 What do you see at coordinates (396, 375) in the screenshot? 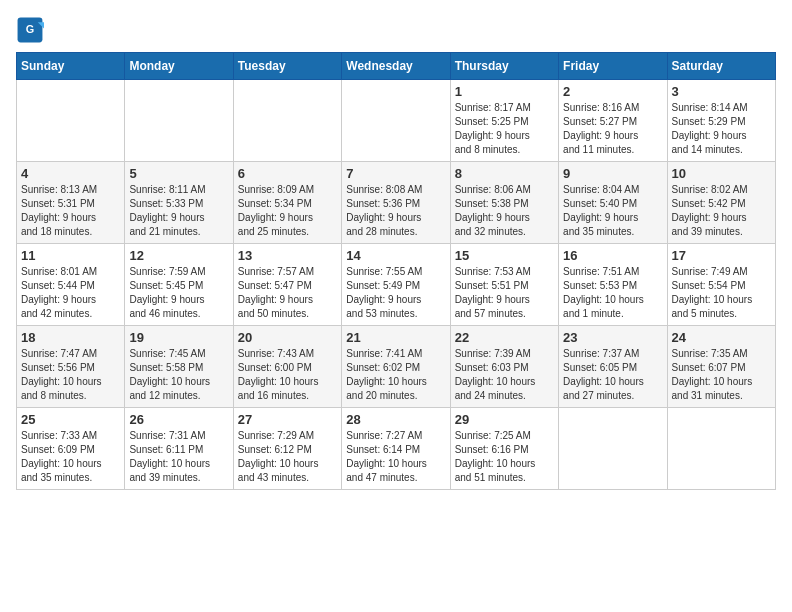
I see `day-info: Sunrise: 7:41 AM Sunset: 6:02 PM Dayligh…` at bounding box center [396, 375].